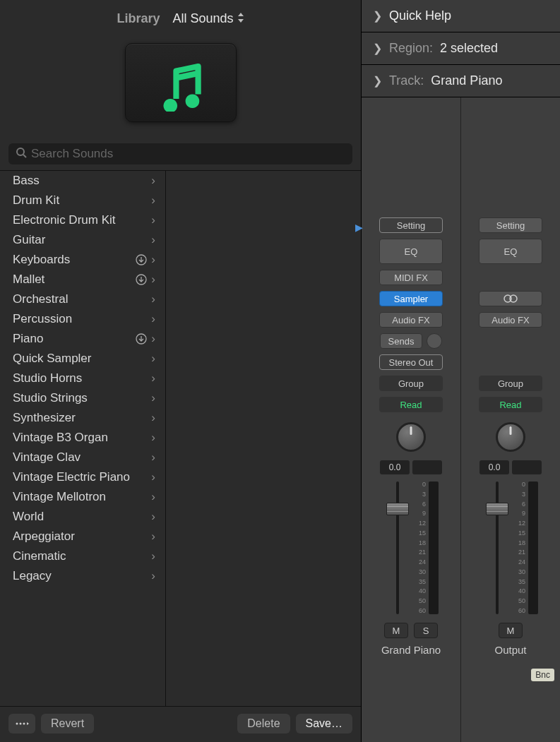  What do you see at coordinates (83, 339) in the screenshot?
I see `category-item: Piano›` at bounding box center [83, 339].